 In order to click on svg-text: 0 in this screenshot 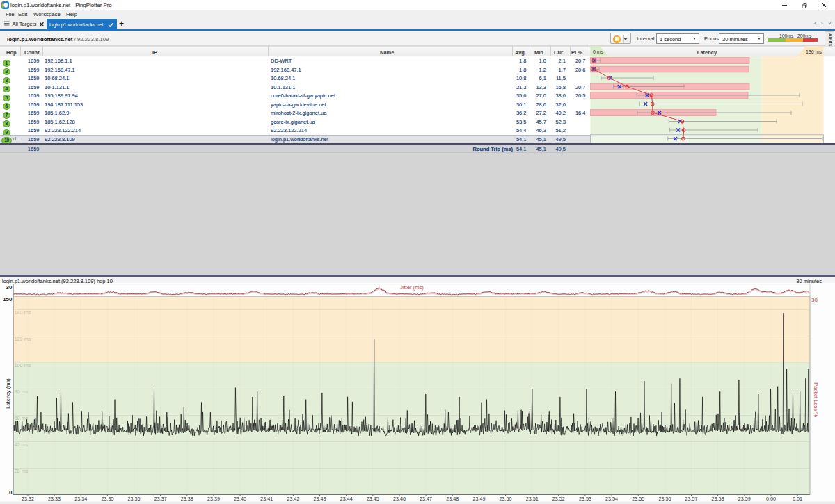, I will do `click(11, 492)`.